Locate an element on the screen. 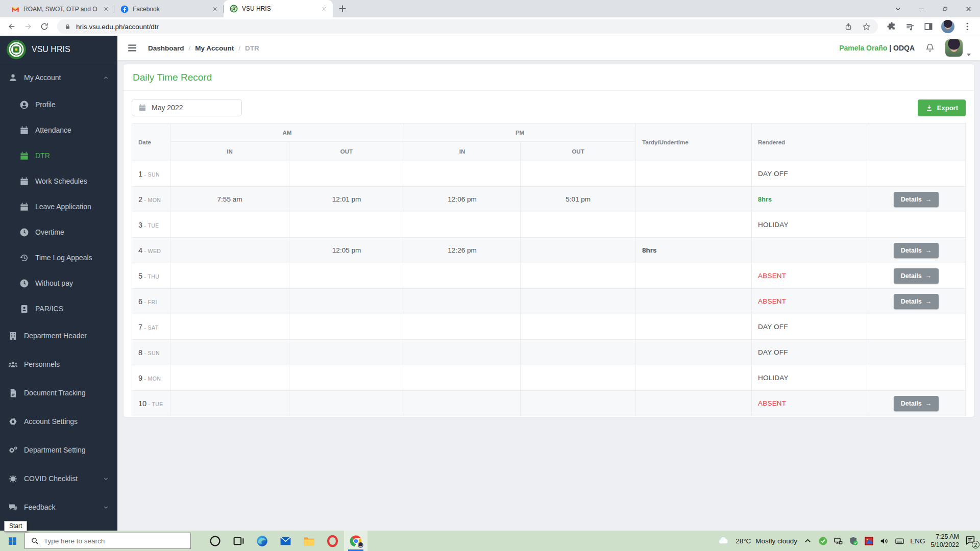 The image size is (980, 551). taskbar-search is located at coordinates (108, 541).